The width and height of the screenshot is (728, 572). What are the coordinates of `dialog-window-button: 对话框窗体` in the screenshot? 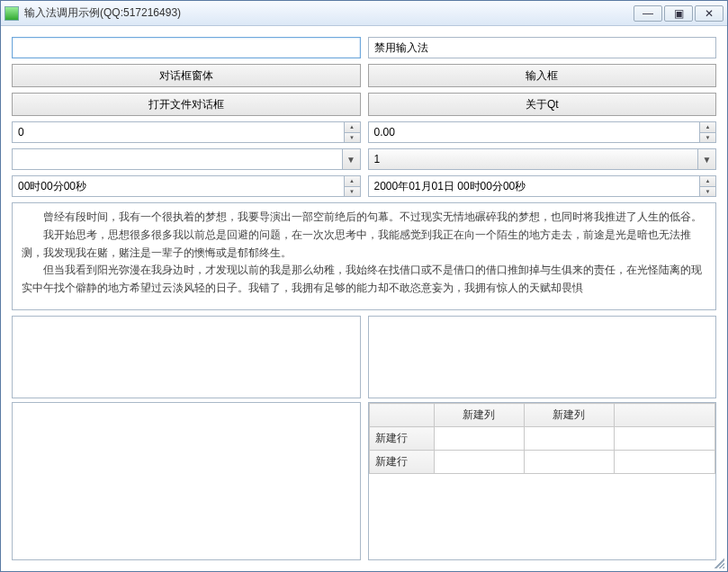 It's located at (186, 76).